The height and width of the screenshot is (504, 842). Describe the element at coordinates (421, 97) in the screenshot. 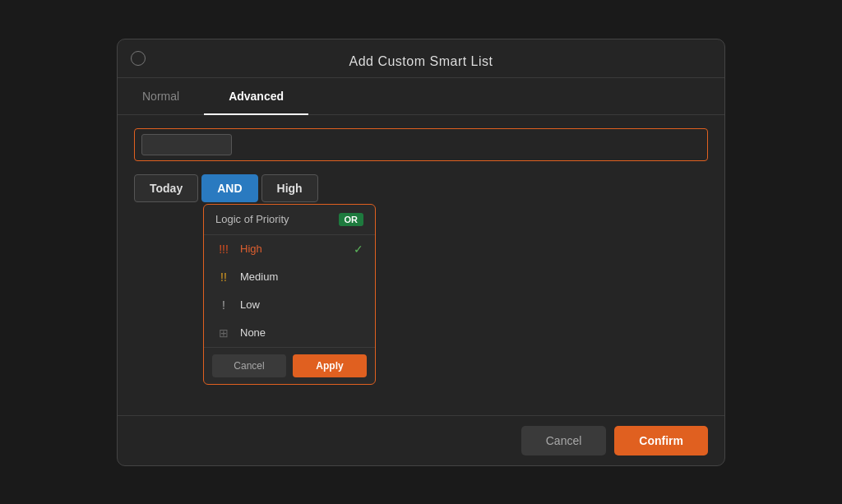

I see `tabs-container: Normal Advanced` at that location.